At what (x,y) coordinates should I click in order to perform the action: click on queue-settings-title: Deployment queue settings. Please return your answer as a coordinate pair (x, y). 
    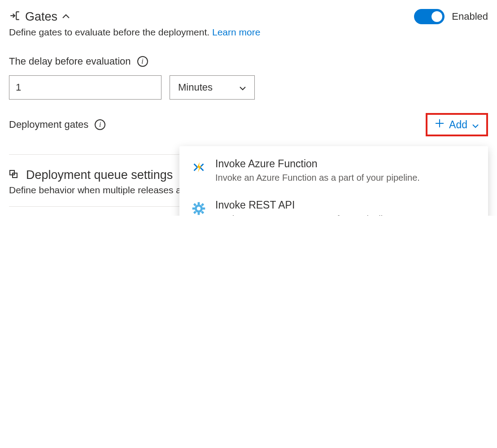
    Looking at the image, I should click on (100, 175).